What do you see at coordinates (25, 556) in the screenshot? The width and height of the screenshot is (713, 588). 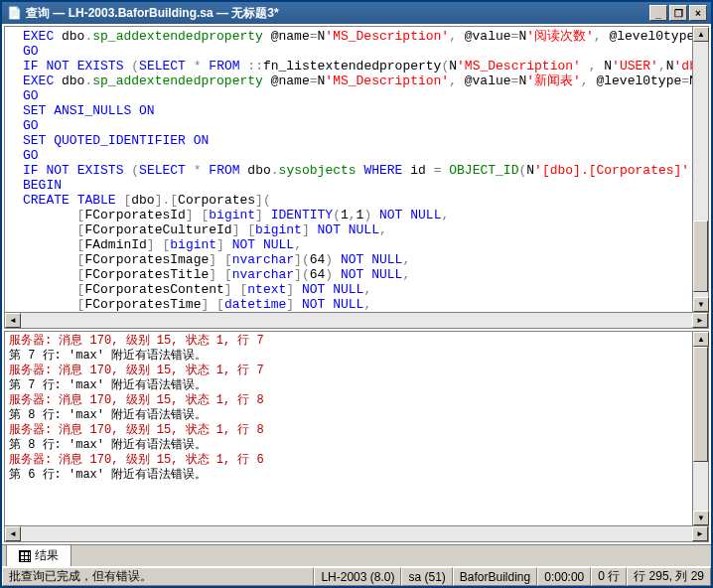 I see `grid-icon` at bounding box center [25, 556].